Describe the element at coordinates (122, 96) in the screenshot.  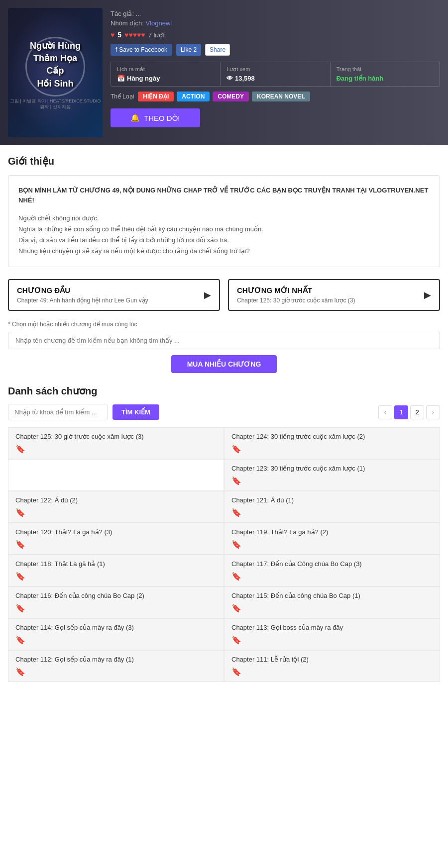
I see `genres-label: Thể Loại` at that location.